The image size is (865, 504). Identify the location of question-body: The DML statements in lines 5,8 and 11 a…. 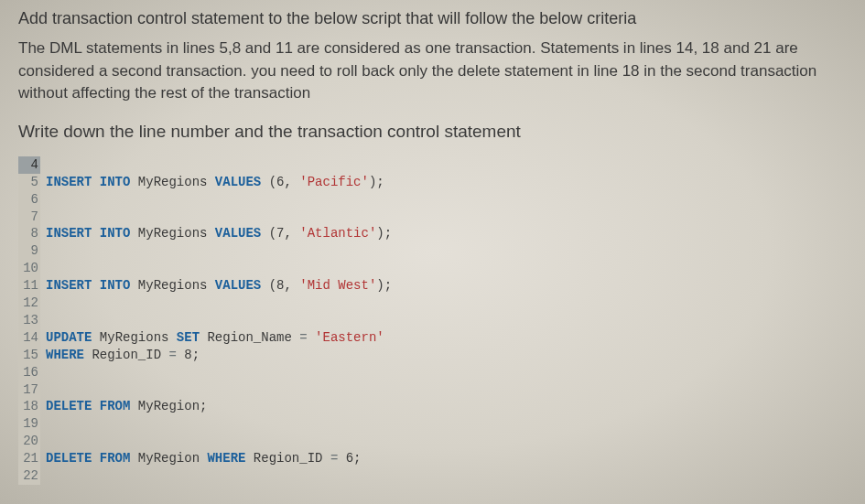
(432, 71).